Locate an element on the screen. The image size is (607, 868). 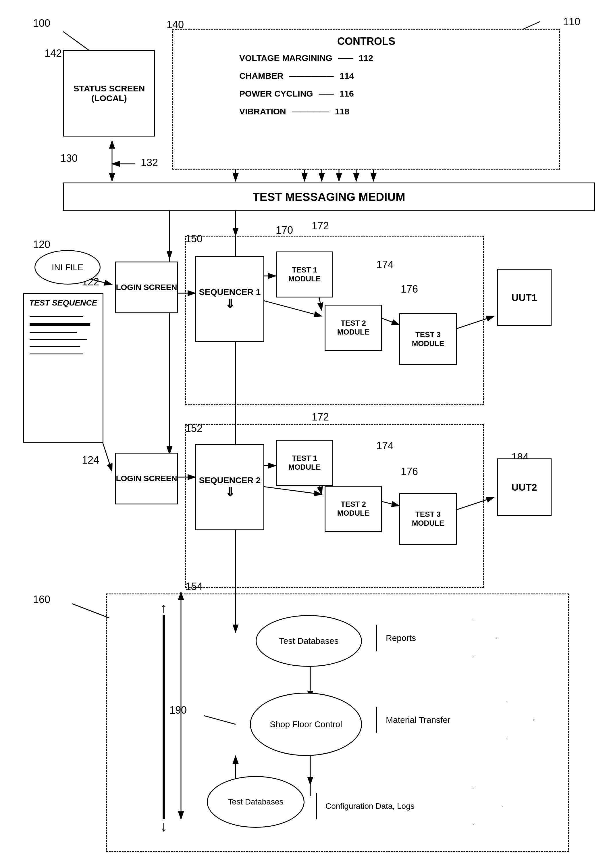
ini-file-oval: INI FILE is located at coordinates (67, 267).